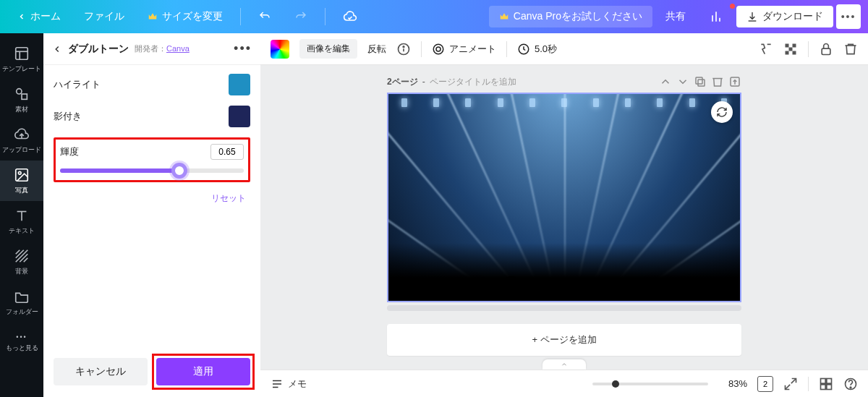  What do you see at coordinates (564, 82) in the screenshot?
I see `page-header: 2ページ - ページタイトルを追加` at bounding box center [564, 82].